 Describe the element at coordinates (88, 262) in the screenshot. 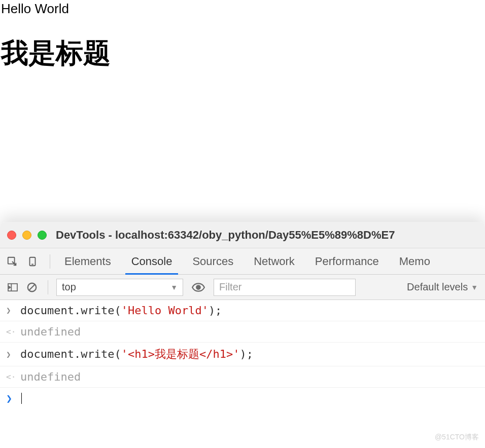

I see `tab-elements: Elements` at that location.